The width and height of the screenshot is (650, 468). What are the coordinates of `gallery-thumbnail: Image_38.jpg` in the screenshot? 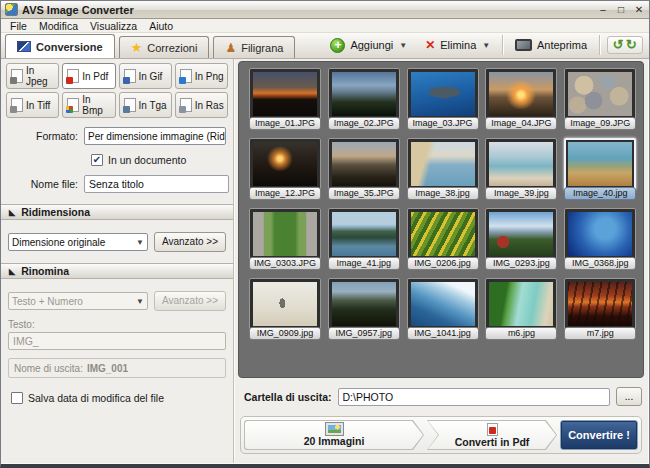 It's located at (443, 173).